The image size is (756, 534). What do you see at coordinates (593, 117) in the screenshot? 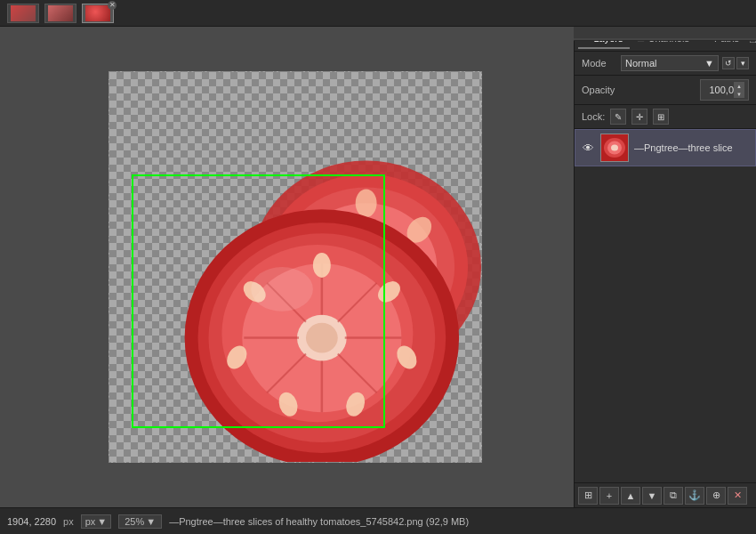
I see `lock-label: Lock:` at bounding box center [593, 117].